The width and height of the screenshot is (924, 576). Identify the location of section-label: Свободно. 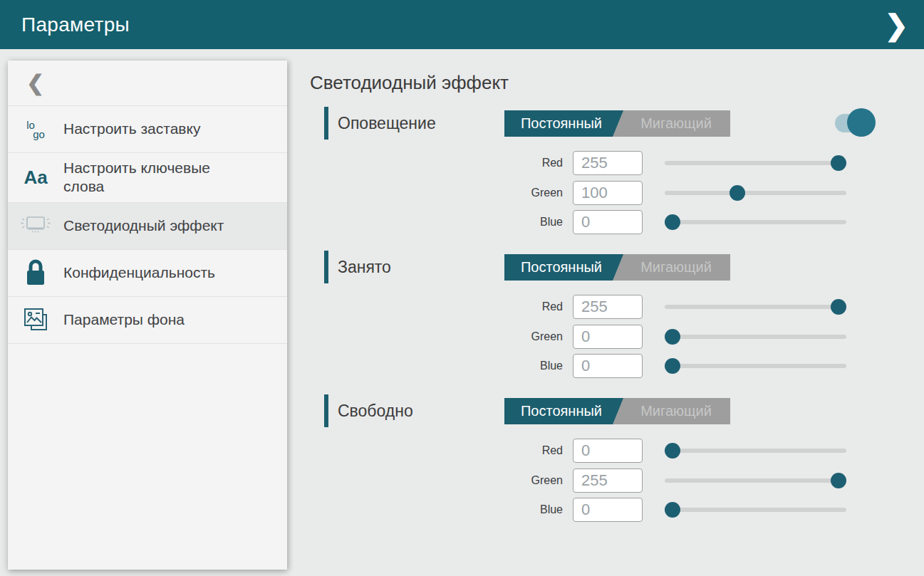
(375, 411).